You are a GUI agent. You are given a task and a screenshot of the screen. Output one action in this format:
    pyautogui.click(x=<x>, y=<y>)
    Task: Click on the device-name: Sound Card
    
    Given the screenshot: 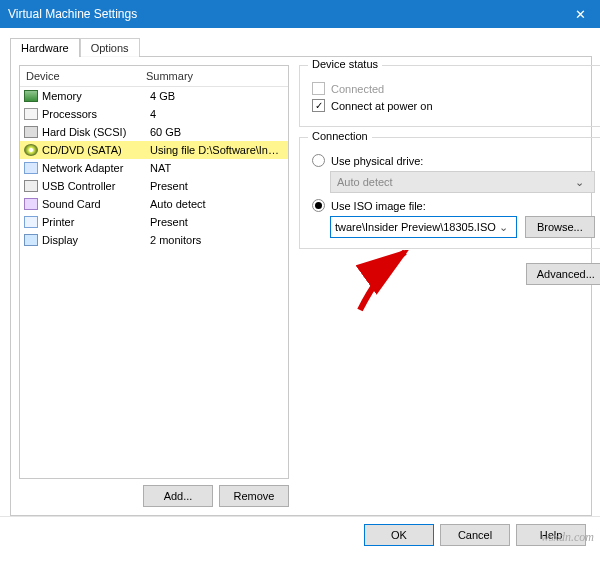 What is the action you would take?
    pyautogui.click(x=96, y=204)
    